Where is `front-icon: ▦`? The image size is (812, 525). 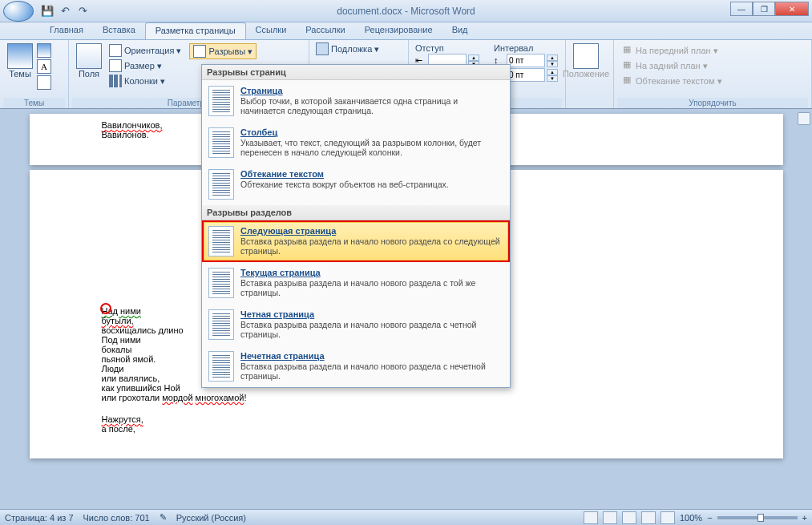 front-icon: ▦ is located at coordinates (627, 50).